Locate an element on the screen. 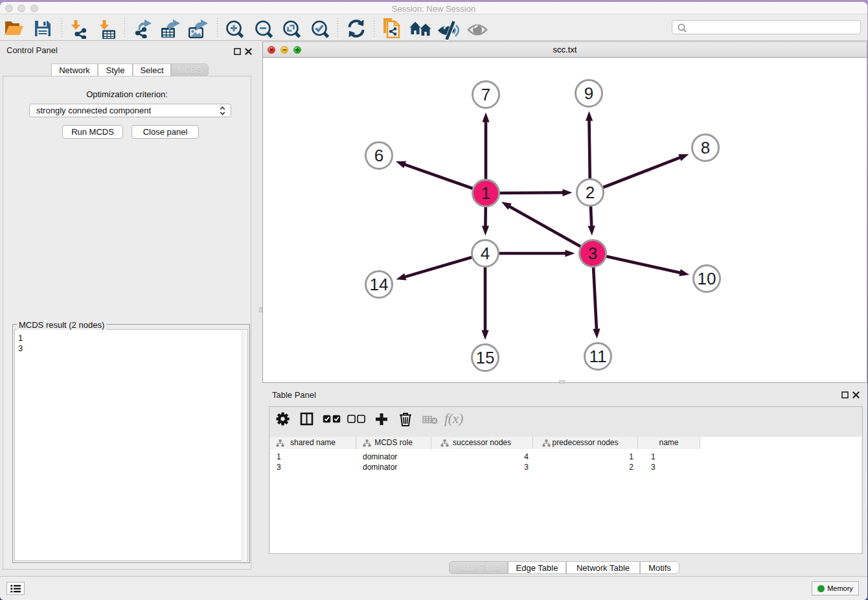  svg-text: 6 is located at coordinates (379, 156).